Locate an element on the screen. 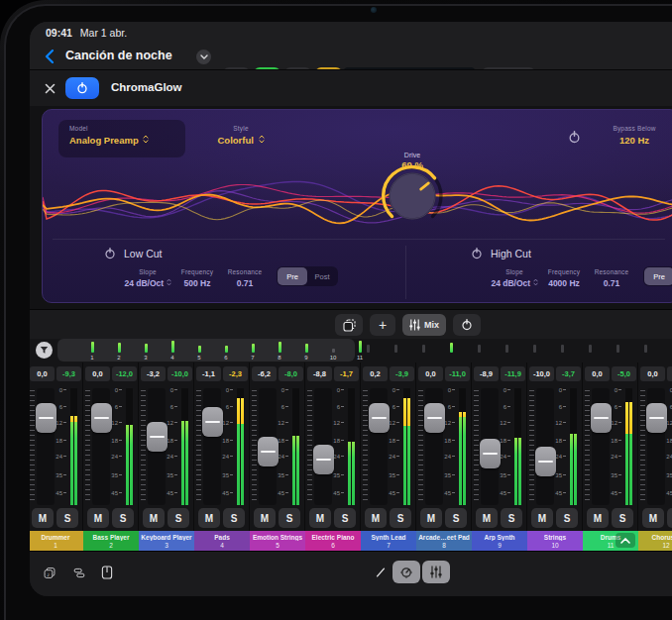  volume-display: -3,2 is located at coordinates (153, 374).